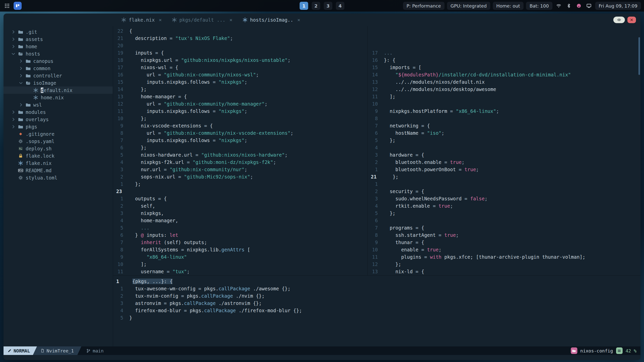 This screenshot has height=362, width=644. I want to click on code-line: 18 nixpkgs.url = "github:nixos/nixpkgs/n…, so click(240, 60).